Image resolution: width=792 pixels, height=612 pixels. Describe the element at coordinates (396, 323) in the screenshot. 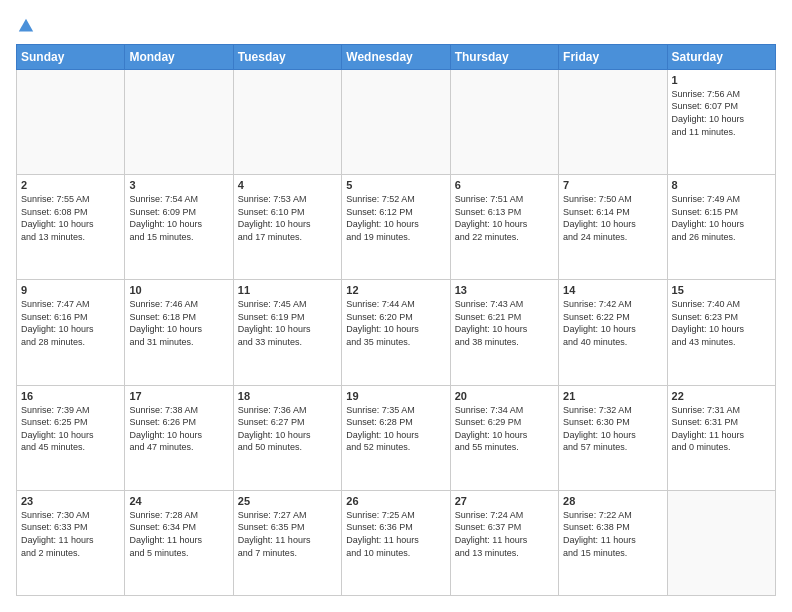

I see `day-info: Sunrise: 7:44 AM Sunset: 6:20 PM Dayligh…` at that location.